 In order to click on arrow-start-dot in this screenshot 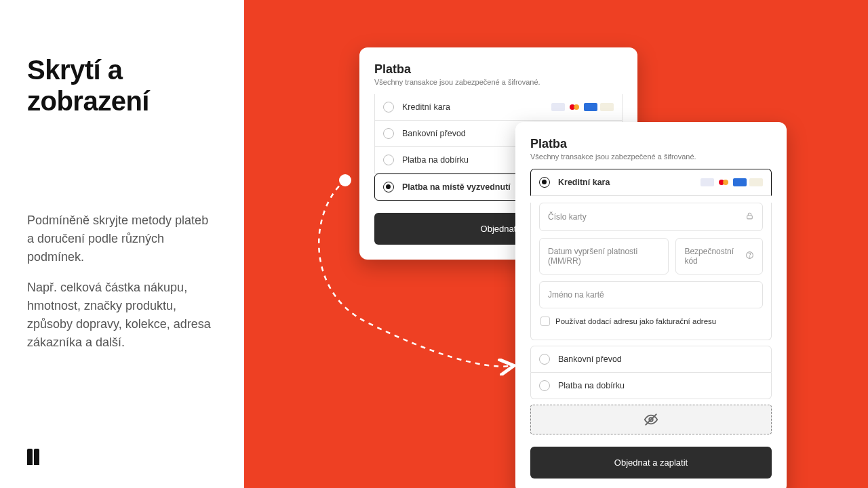, I will do `click(345, 180)`.